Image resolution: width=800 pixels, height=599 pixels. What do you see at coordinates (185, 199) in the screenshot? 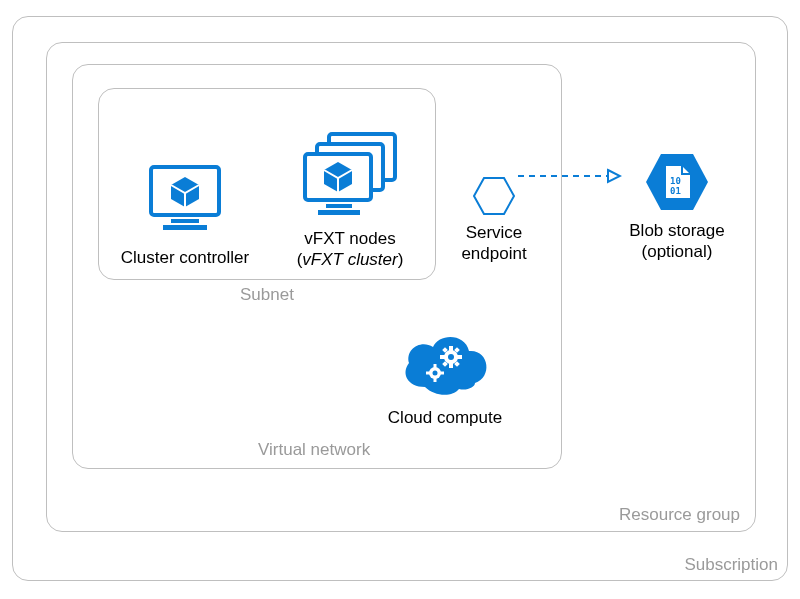
I see `monitor-cube-icon` at bounding box center [185, 199].